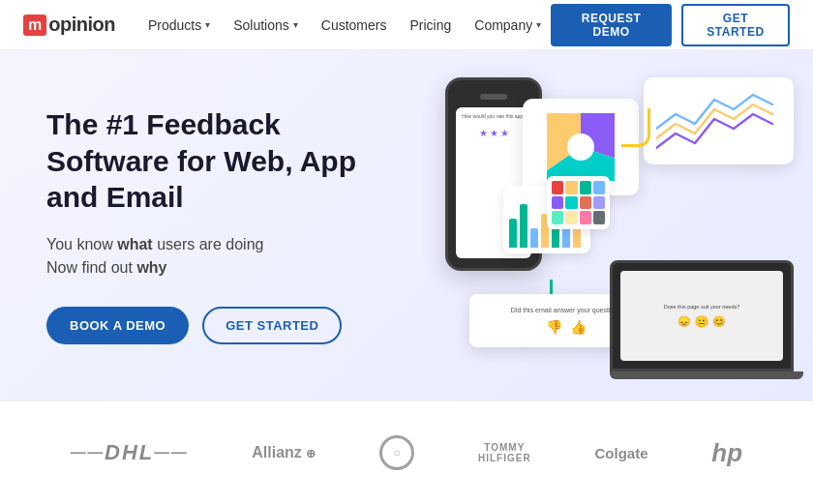  Describe the element at coordinates (494, 116) in the screenshot. I see `phone-question-text: How would you rate this app?` at that location.